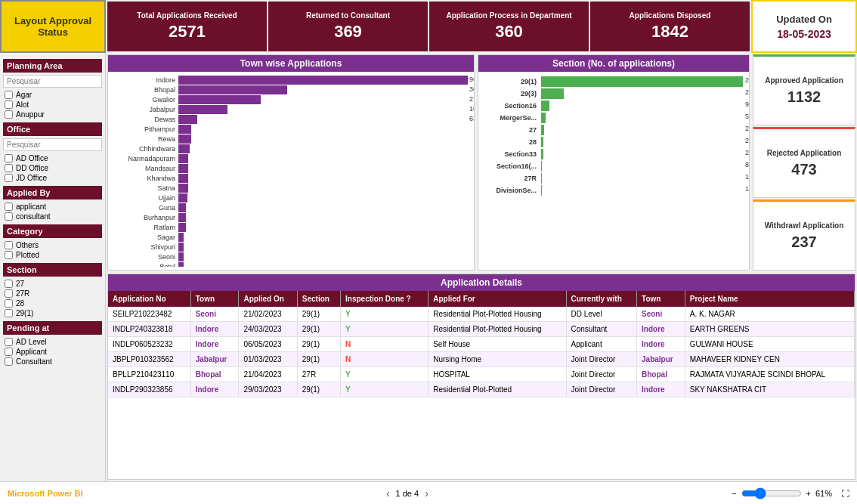 The image size is (857, 504). I want to click on stat-label: Returned to Consultant, so click(348, 16).